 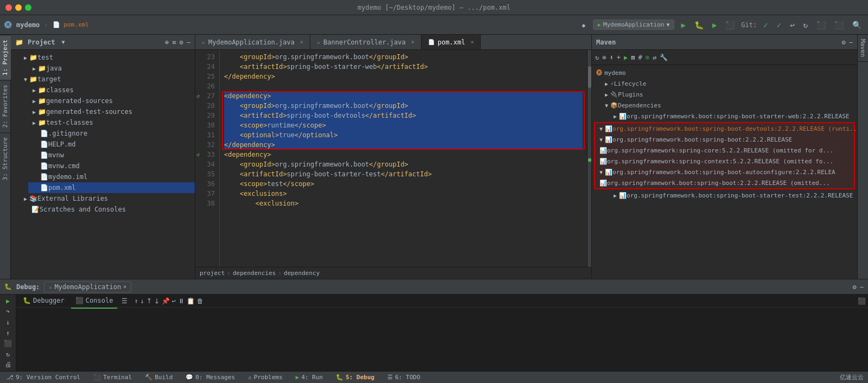 What do you see at coordinates (18, 8) in the screenshot?
I see `window-controls` at bounding box center [18, 8].